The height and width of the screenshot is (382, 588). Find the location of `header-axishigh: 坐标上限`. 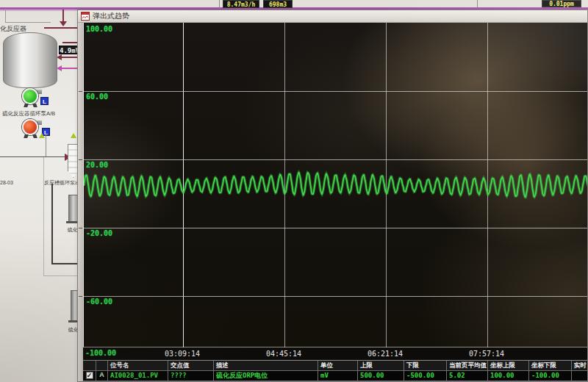

header-axishigh: 坐标上限 is located at coordinates (509, 366).